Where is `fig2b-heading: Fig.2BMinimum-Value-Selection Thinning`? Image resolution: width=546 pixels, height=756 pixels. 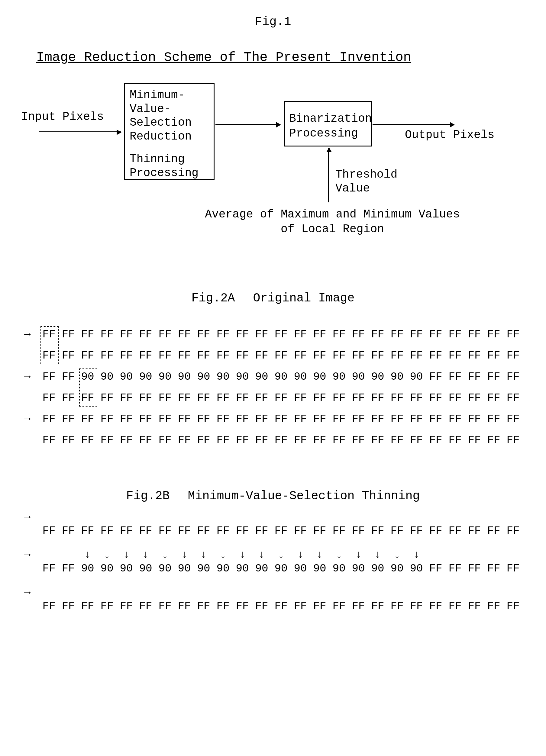
fig2b-heading: Fig.2BMinimum-Value-Selection Thinning is located at coordinates (273, 496).